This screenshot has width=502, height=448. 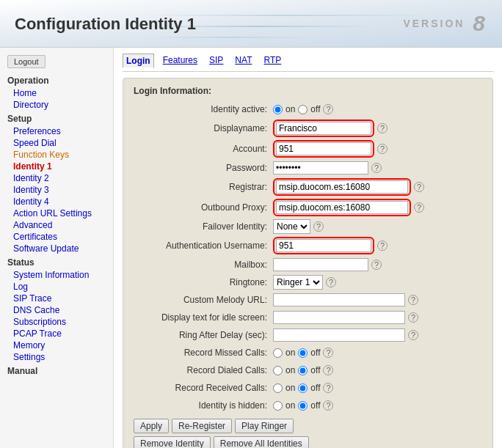 I want to click on apply-button: Apply, so click(x=151, y=426).